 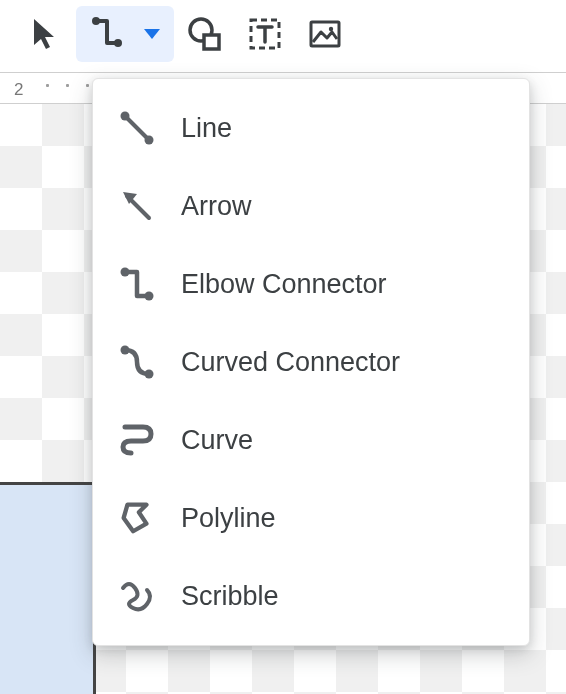 I want to click on text-box-tool-button, so click(x=265, y=34).